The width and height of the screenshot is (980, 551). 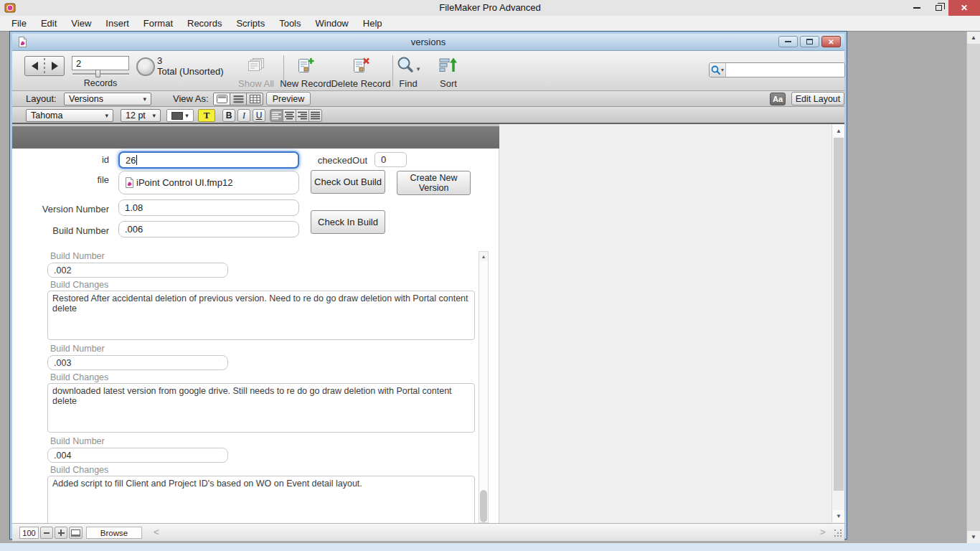 What do you see at coordinates (405, 65) in the screenshot?
I see `find-icon` at bounding box center [405, 65].